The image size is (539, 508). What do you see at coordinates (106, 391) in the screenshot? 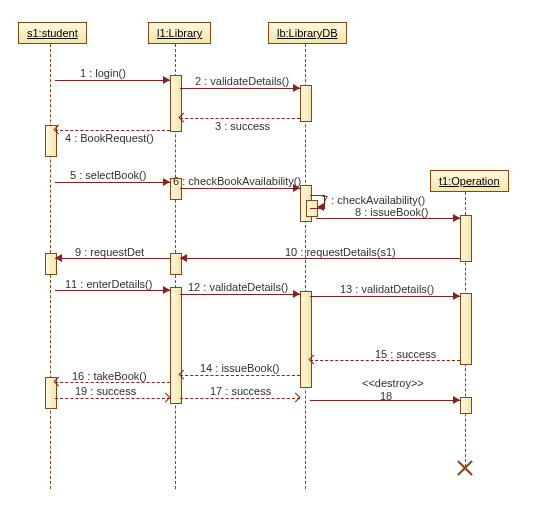
I see `msg-m19: 19 : success` at bounding box center [106, 391].